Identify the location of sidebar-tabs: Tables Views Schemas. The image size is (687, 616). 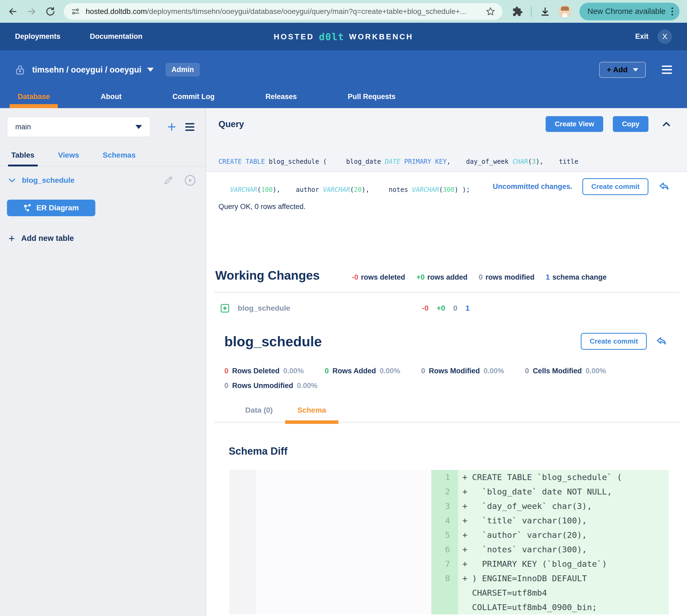
(103, 159).